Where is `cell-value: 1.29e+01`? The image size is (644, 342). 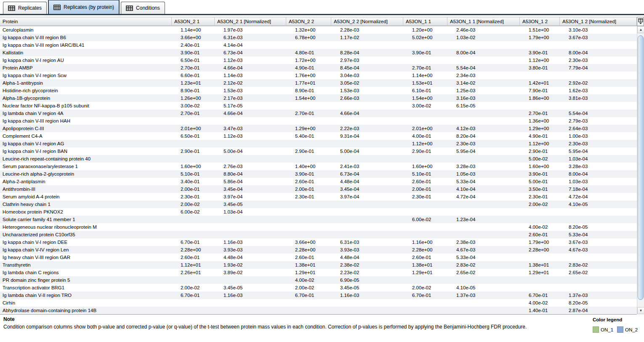
cell-value: 1.29e+01 is located at coordinates (540, 273).